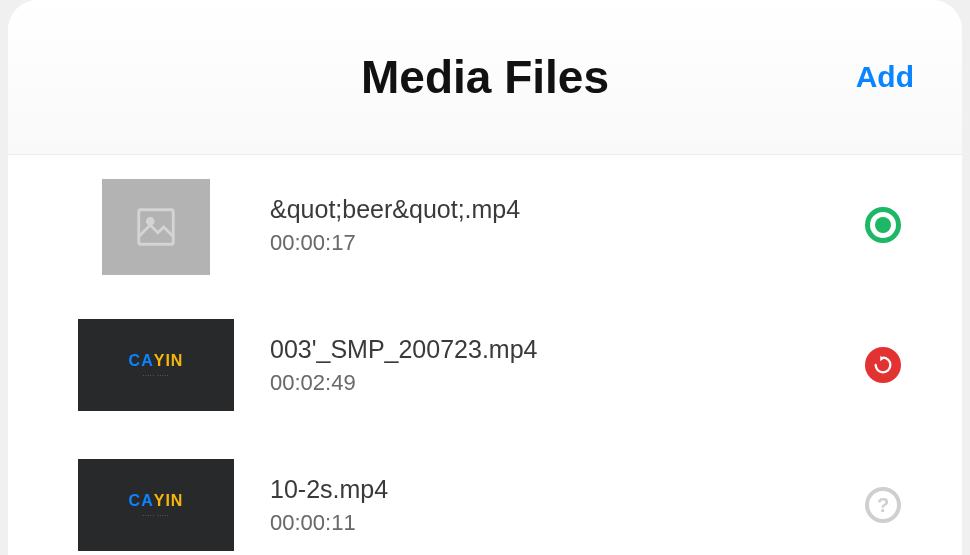 The image size is (970, 555). Describe the element at coordinates (549, 506) in the screenshot. I see `media-info: 10-2s.mp4 00:00:11` at that location.